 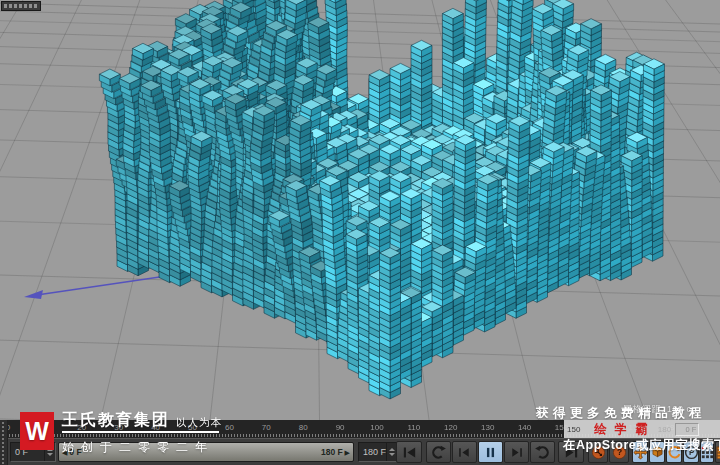 What do you see at coordinates (199, 423) in the screenshot?
I see `brand-slogan: 以人为本` at bounding box center [199, 423].